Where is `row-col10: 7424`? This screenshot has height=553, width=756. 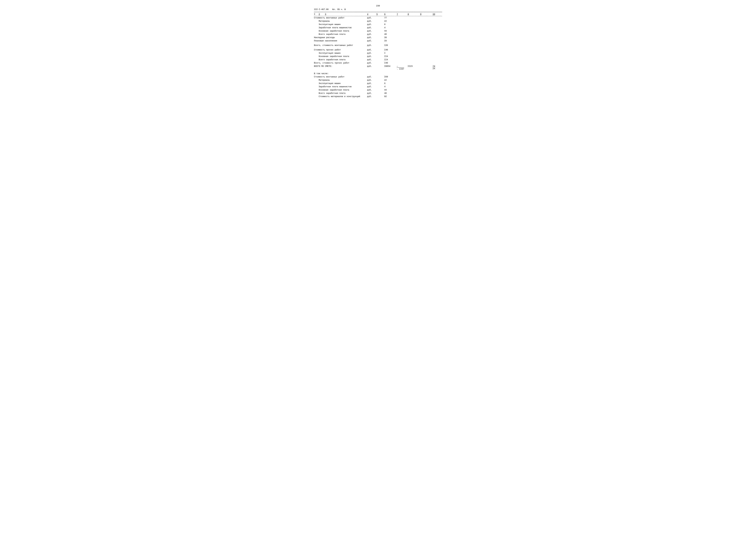
row-col10: 7424 is located at coordinates (437, 67).